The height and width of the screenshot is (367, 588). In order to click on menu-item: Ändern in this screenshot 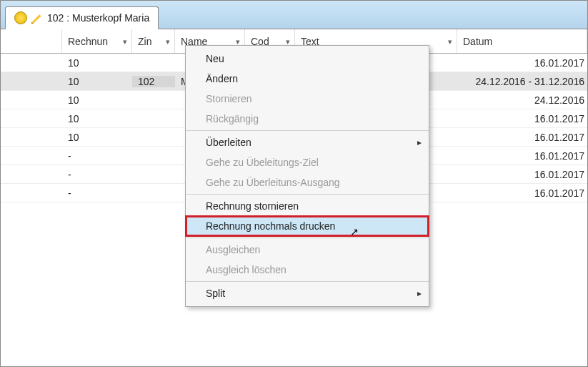, I will do `click(307, 79)`.